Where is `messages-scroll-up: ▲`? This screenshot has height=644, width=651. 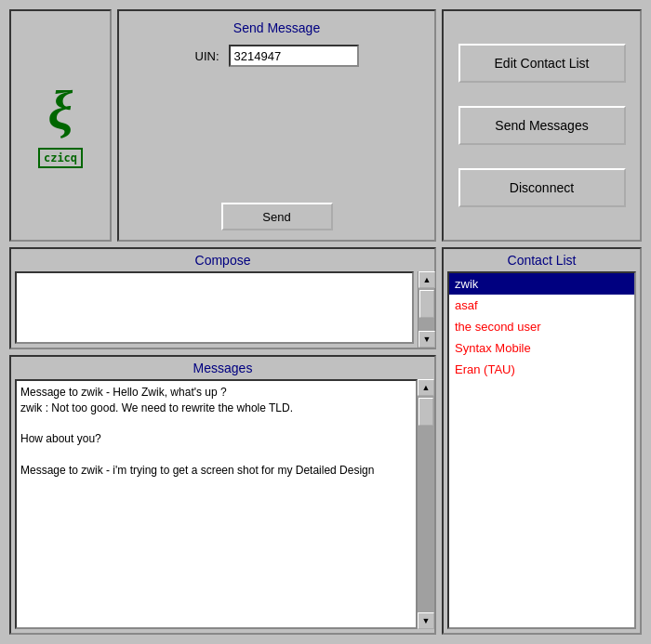 messages-scroll-up: ▲ is located at coordinates (426, 388).